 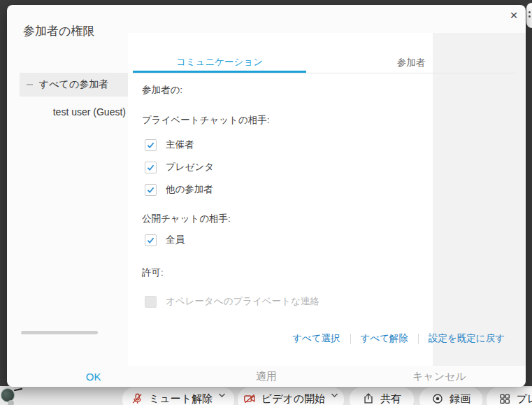 What do you see at coordinates (439, 376) in the screenshot?
I see `cancel-button: キャンセル` at bounding box center [439, 376].